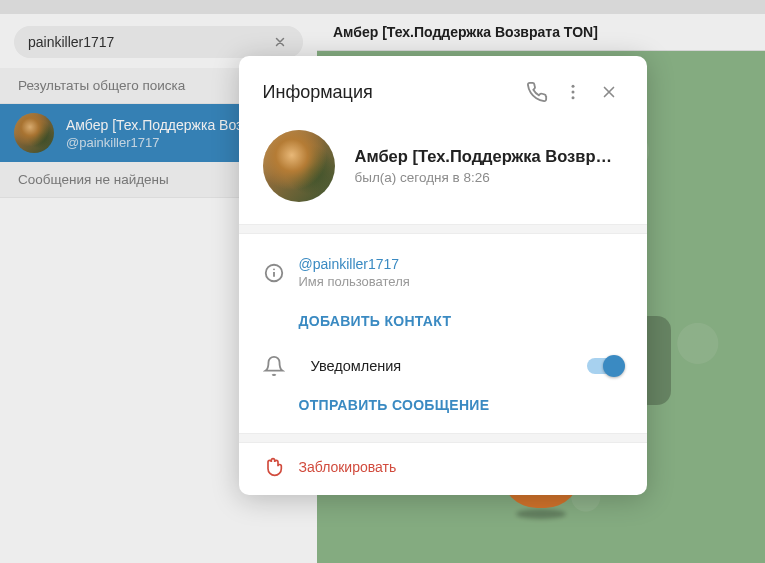 This screenshot has height=563, width=765. Describe the element at coordinates (605, 366) in the screenshot. I see `notifications-toggle` at that location.